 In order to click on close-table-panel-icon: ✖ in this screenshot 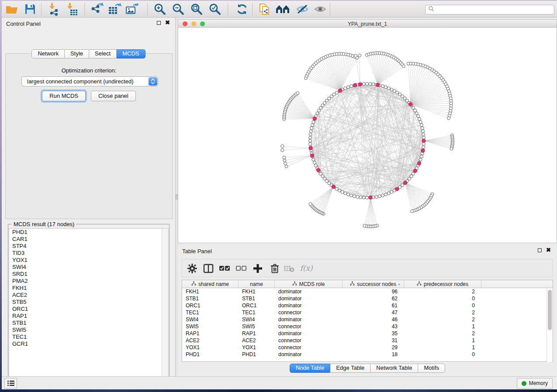, I will do `click(549, 250)`.